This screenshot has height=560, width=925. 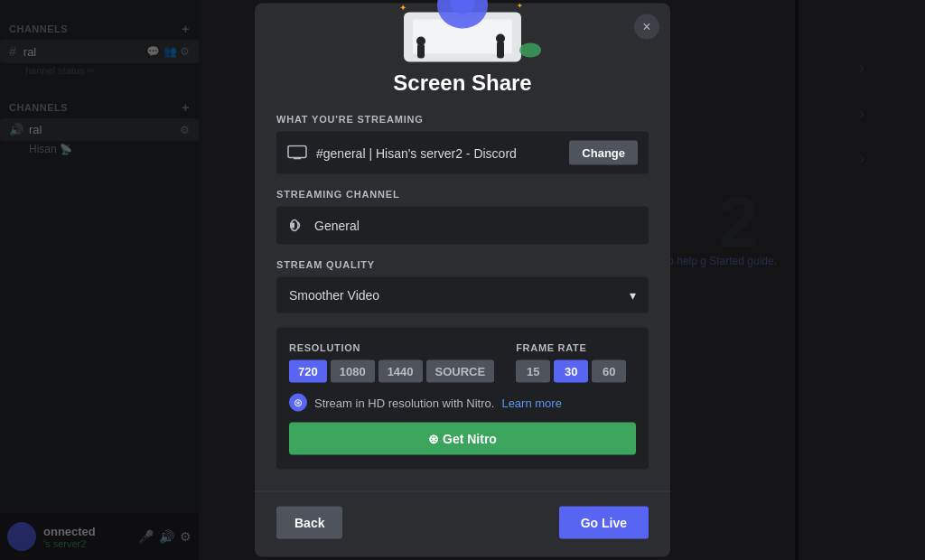 I want to click on modal-footer: Back Go Live, so click(x=462, y=524).